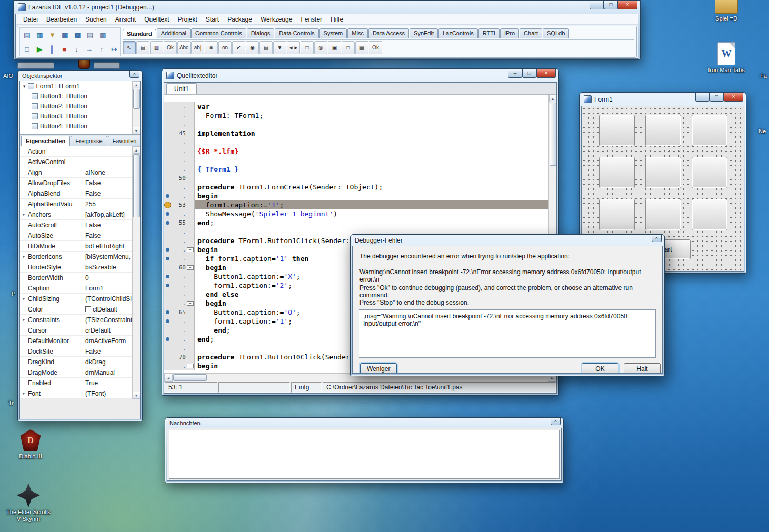  I want to click on desktop-icon-spiel: Spiel =D, so click(726, 11).